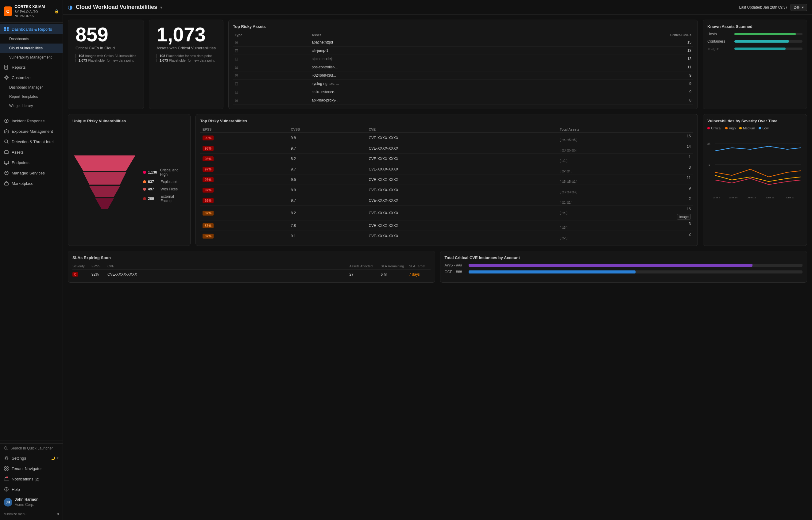  I want to click on vuln-asset-icons: [ ⊡3 ], so click(625, 228).